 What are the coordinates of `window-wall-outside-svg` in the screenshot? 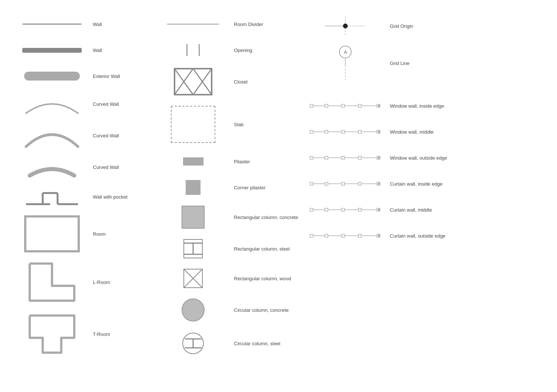 It's located at (345, 158).